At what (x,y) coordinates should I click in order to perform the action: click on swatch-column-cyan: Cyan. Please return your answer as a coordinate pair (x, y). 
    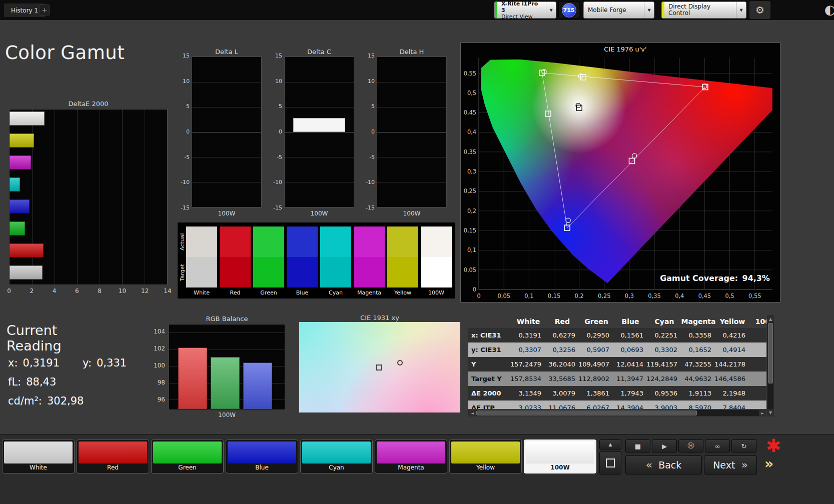
    Looking at the image, I should click on (336, 262).